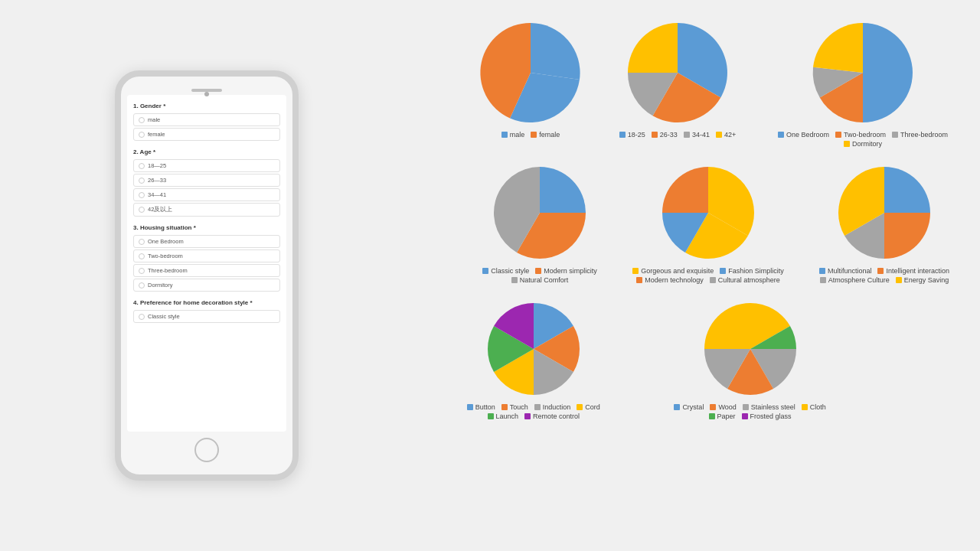 The height and width of the screenshot is (551, 980). What do you see at coordinates (207, 258) in the screenshot?
I see `form-section-housing: 3. Housing situation * One Bedroom Two-b…` at bounding box center [207, 258].